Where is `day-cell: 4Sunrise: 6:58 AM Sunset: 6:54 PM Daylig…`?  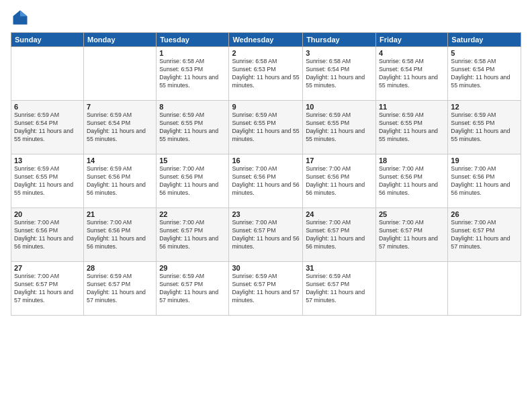 day-cell: 4Sunrise: 6:58 AM Sunset: 6:54 PM Daylig… is located at coordinates (411, 74).